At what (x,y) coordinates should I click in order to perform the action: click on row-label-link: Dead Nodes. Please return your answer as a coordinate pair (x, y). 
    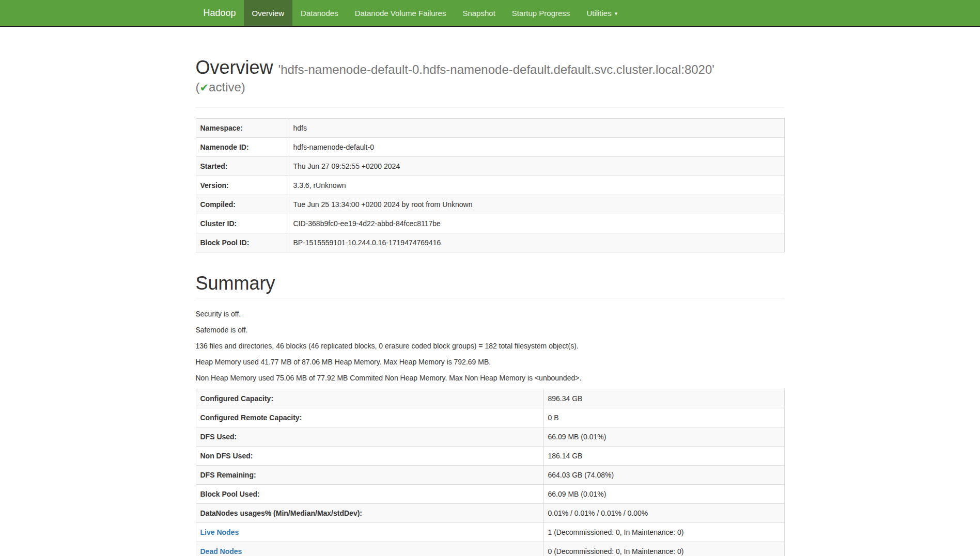
    Looking at the image, I should click on (221, 551).